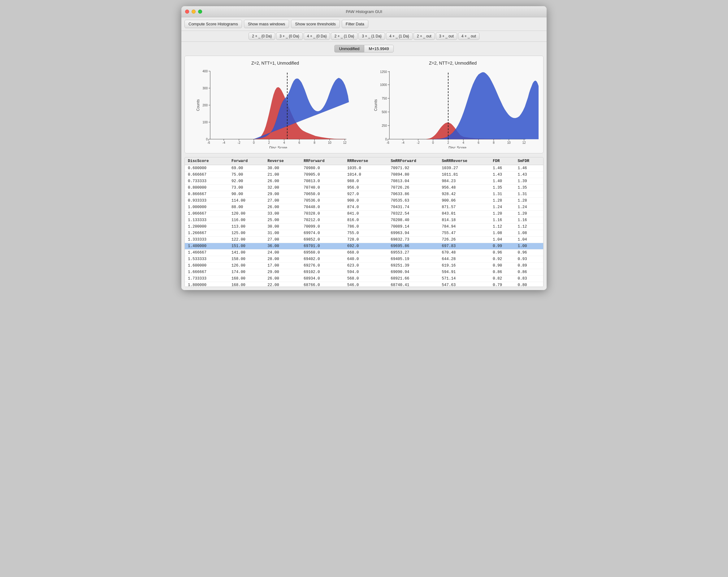 This screenshot has width=728, height=577. Describe the element at coordinates (364, 194) in the screenshot. I see `table-row: 0.86666790.0029.0070650.0927.070633.8692…` at that location.